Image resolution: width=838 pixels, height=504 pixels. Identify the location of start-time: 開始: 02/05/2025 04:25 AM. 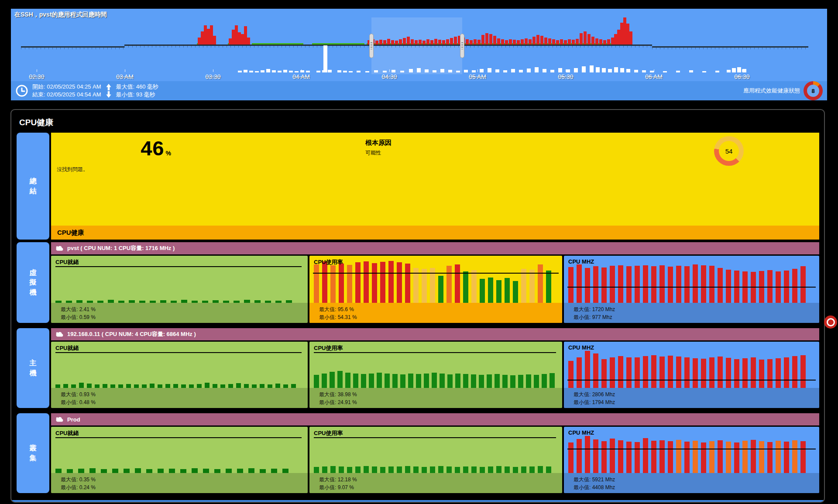
(67, 87).